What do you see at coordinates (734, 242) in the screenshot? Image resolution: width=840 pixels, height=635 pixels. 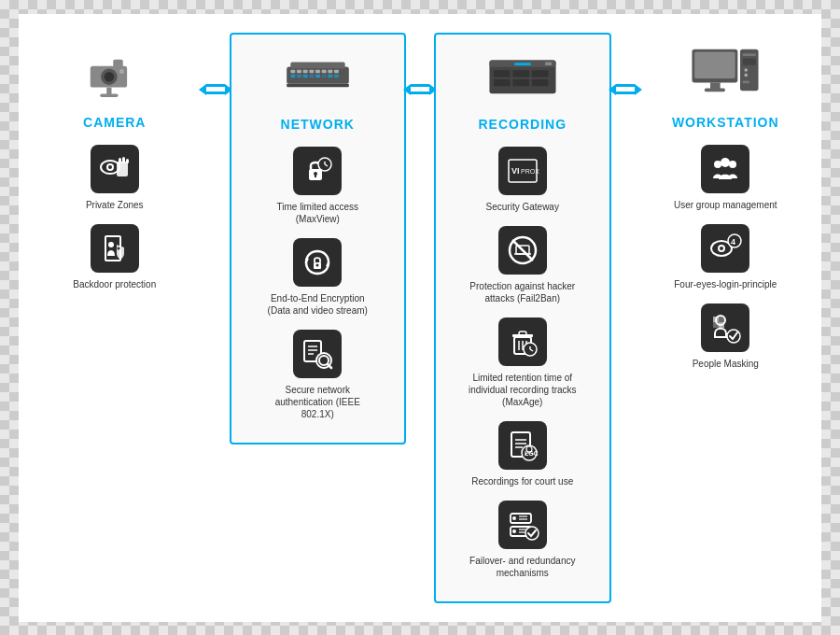 I see `svg-text: 4` at bounding box center [734, 242].